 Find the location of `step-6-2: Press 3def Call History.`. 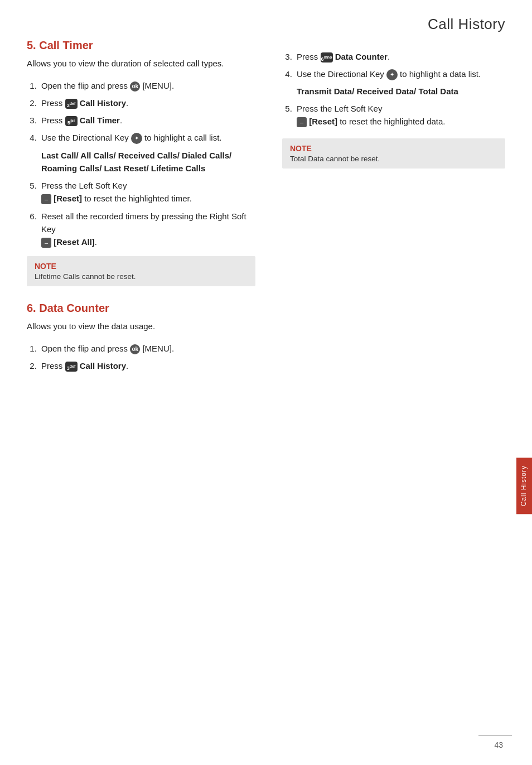

step-6-2: Press 3def Call History. is located at coordinates (147, 366).